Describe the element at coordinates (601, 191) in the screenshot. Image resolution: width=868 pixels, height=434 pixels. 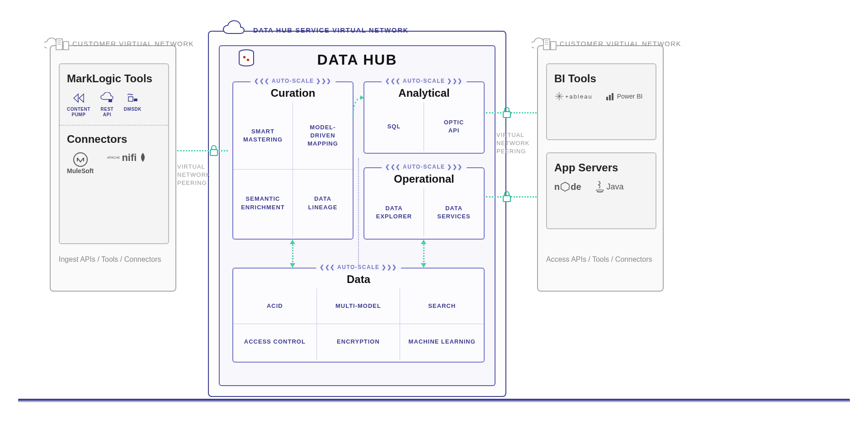
I see `app-servers-panel: App Servers n de Java` at that location.